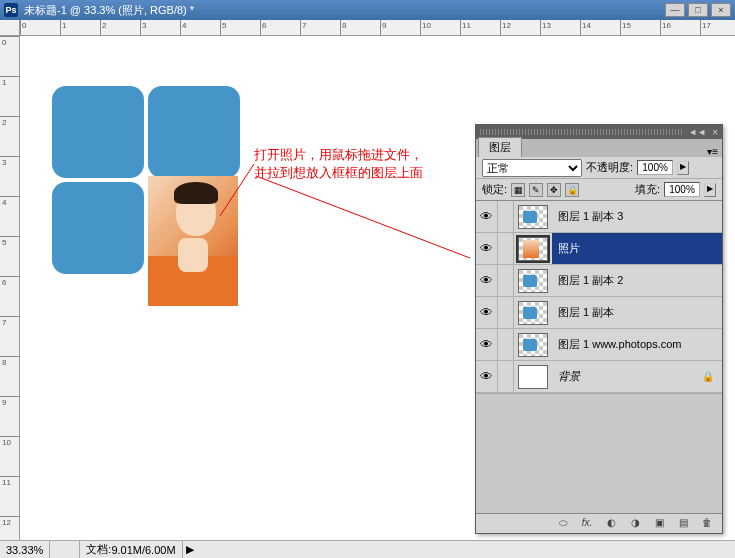 The width and height of the screenshot is (735, 558). I want to click on horizontal-ruler: 01234567891011121314151617, so click(378, 28).